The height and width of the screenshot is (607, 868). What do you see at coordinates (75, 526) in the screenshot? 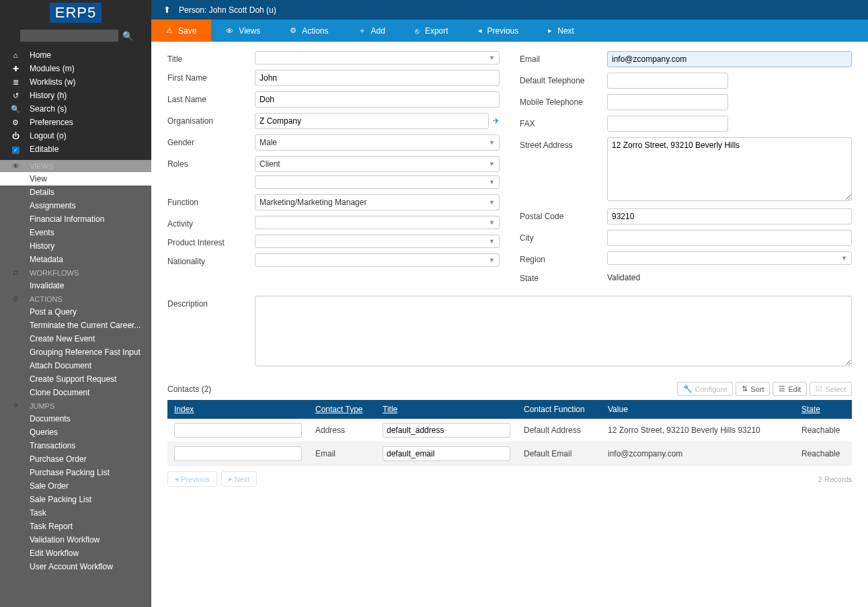
I see `sidebar-item: Task Report` at bounding box center [75, 526].